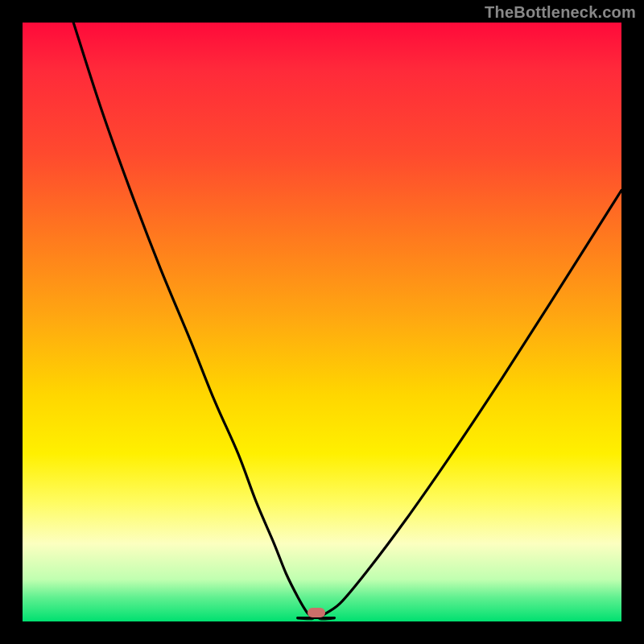 The width and height of the screenshot is (644, 644). Describe the element at coordinates (560, 13) in the screenshot. I see `watermark-text: TheBottleneck.com` at that location.